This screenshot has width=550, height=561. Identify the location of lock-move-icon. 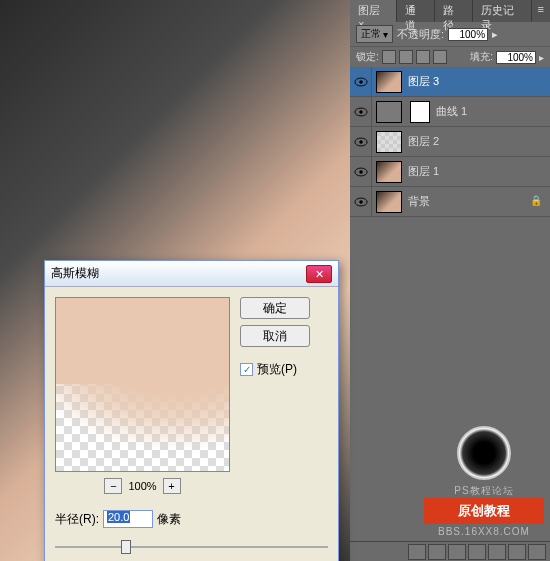
(423, 57).